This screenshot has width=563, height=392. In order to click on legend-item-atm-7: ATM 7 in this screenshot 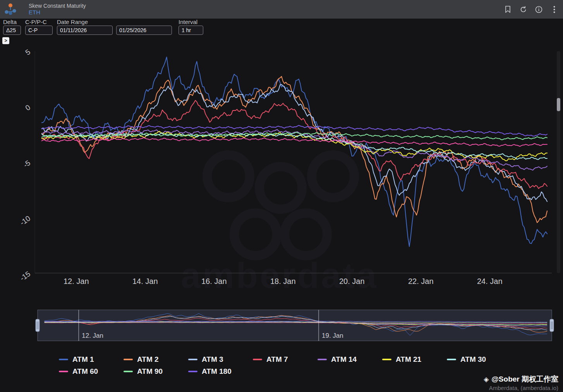, I will do `click(285, 359)`.